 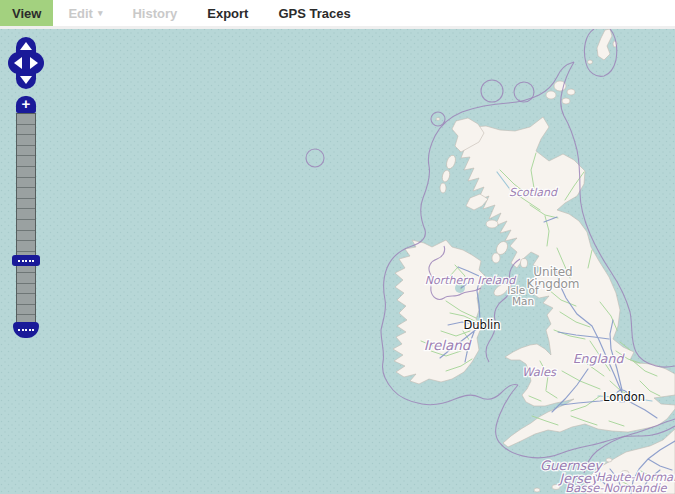 I want to click on ireland-landmass, so click(x=440, y=312).